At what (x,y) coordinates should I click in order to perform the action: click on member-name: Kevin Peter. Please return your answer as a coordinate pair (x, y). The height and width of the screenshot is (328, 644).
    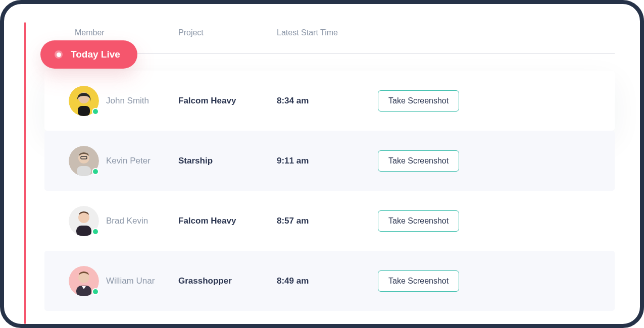
    Looking at the image, I should click on (128, 161).